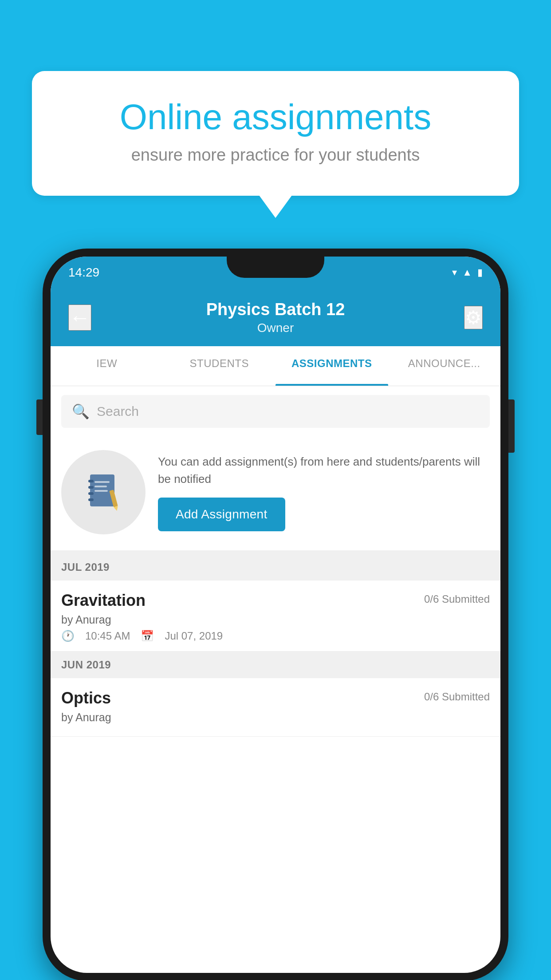 The width and height of the screenshot is (551, 980). What do you see at coordinates (80, 318) in the screenshot?
I see `back-button: ←` at bounding box center [80, 318].